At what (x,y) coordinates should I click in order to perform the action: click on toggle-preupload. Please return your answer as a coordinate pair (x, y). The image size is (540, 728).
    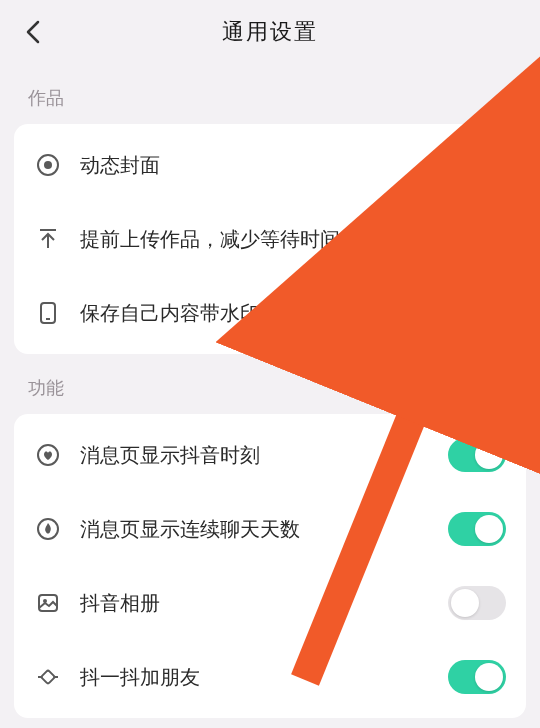
    Looking at the image, I should click on (477, 239).